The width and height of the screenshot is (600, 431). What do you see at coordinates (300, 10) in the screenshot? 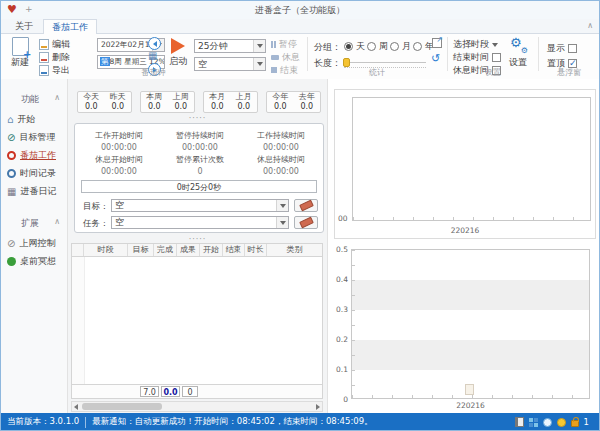
I see `title-bar: ♥ + 进番盒子（全功能版）` at bounding box center [300, 10].